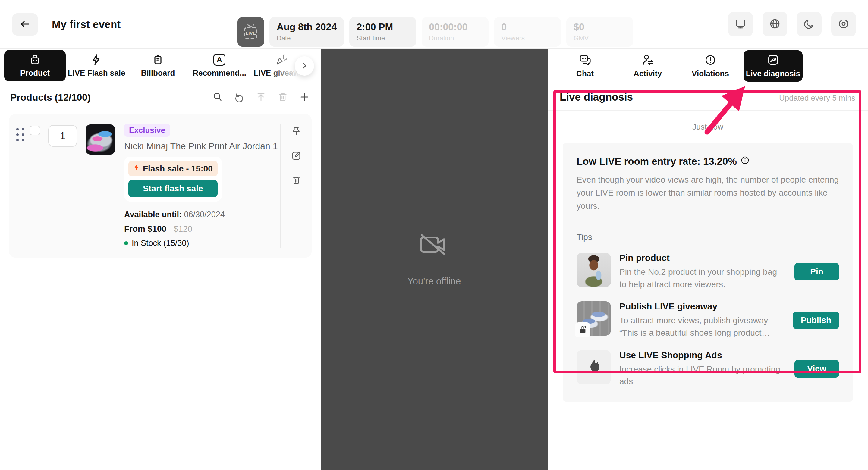 The height and width of the screenshot is (470, 868). I want to click on tab-recommend: A Recommend..., so click(219, 65).